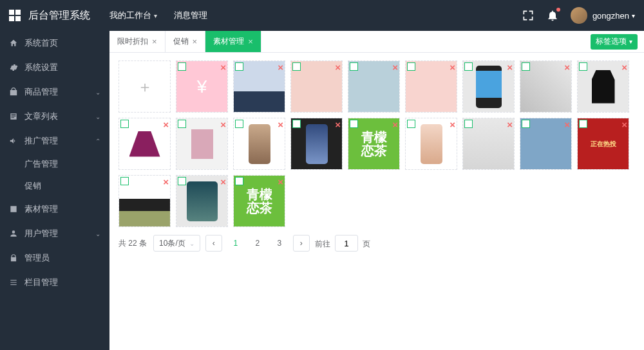 Image resolution: width=644 pixels, height=350 pixels. What do you see at coordinates (614, 42) in the screenshot?
I see `tag-filter-select: 标签选项 ▾` at bounding box center [614, 42].